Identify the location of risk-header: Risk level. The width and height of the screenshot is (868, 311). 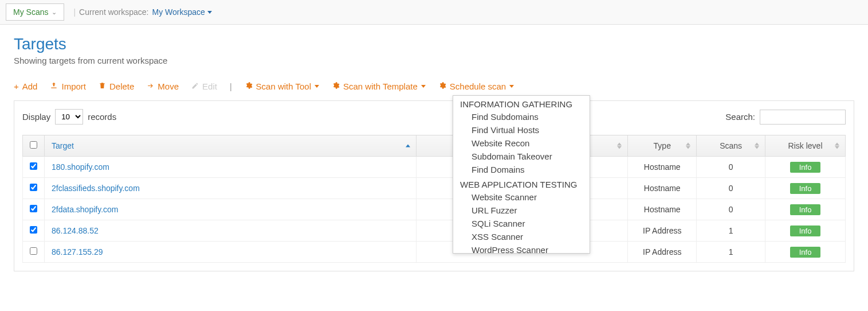
(806, 146).